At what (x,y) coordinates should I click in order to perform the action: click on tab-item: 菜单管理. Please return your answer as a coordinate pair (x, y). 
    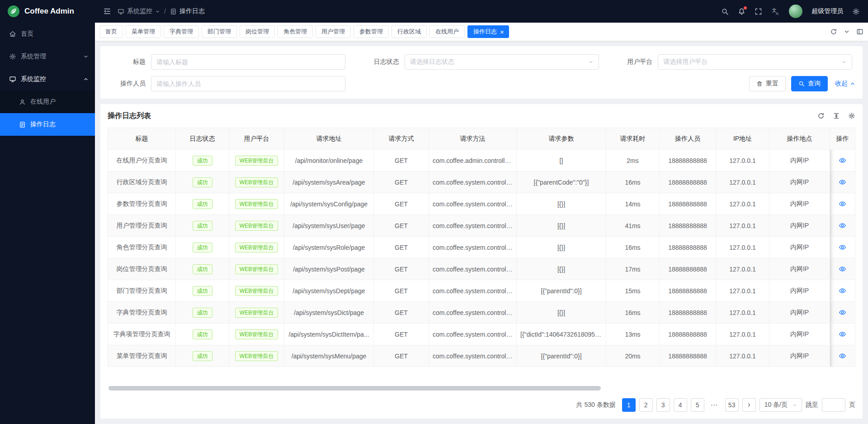
    Looking at the image, I should click on (143, 32).